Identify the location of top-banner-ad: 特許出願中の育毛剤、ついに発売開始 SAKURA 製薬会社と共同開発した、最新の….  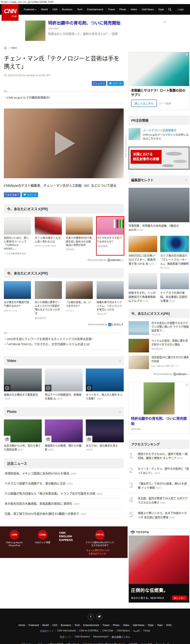
(96, 31).